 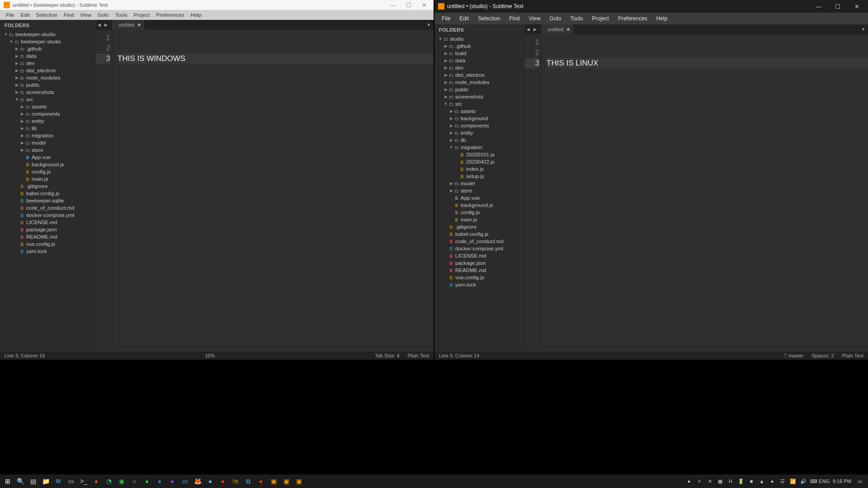 What do you see at coordinates (633, 19) in the screenshot?
I see `menu-preferences: Preferences` at bounding box center [633, 19].